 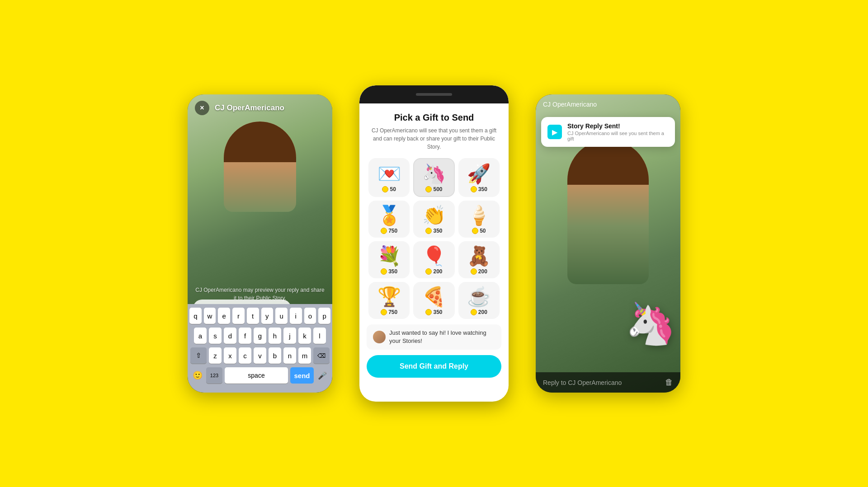 What do you see at coordinates (325, 316) in the screenshot?
I see `key-p: p` at bounding box center [325, 316].